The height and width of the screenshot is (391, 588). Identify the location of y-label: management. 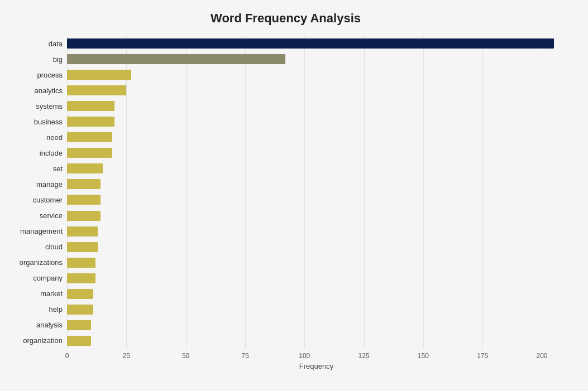
(41, 231).